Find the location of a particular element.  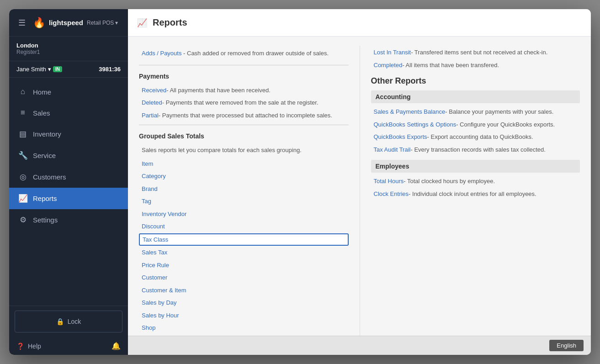

adds-payouts-section: Adds / Payouts - Cash added or removed f… is located at coordinates (244, 53).